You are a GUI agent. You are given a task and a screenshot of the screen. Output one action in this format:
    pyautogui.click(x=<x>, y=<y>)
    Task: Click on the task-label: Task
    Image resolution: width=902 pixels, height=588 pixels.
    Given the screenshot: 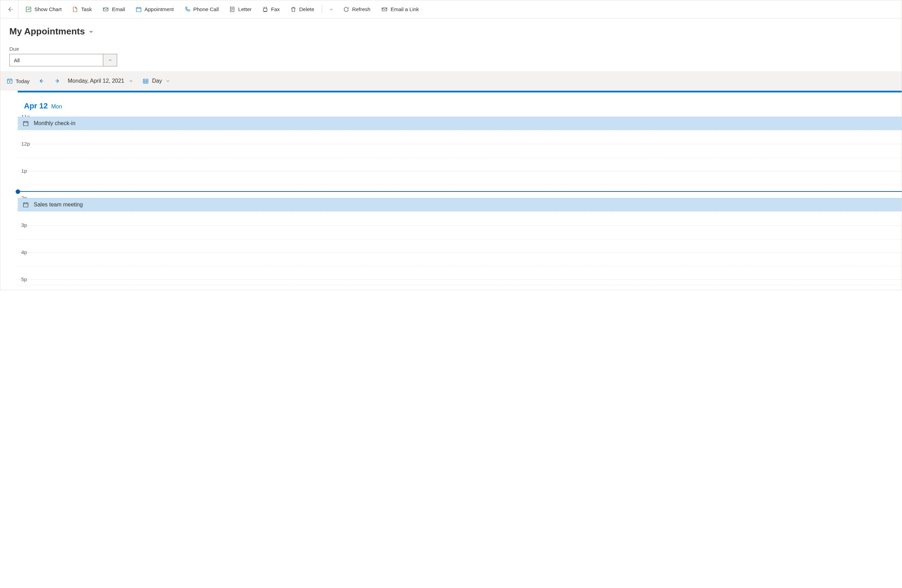 What is the action you would take?
    pyautogui.click(x=86, y=9)
    